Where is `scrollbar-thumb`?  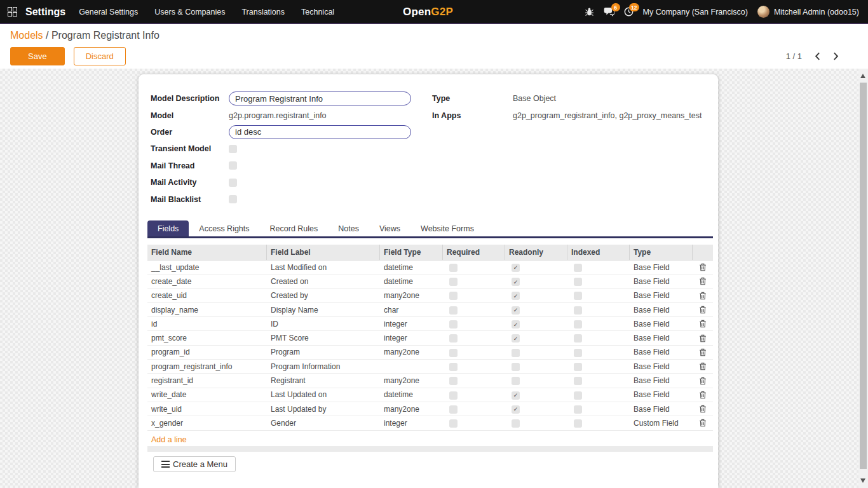 scrollbar-thumb is located at coordinates (863, 276).